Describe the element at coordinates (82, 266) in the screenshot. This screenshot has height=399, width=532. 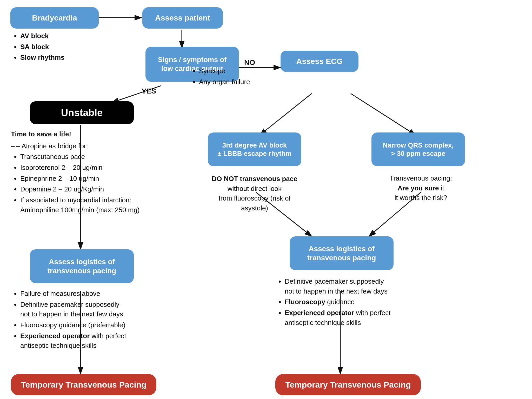
I see `assess-logistics-left-box: Assess logistics of transvenous pacing` at that location.